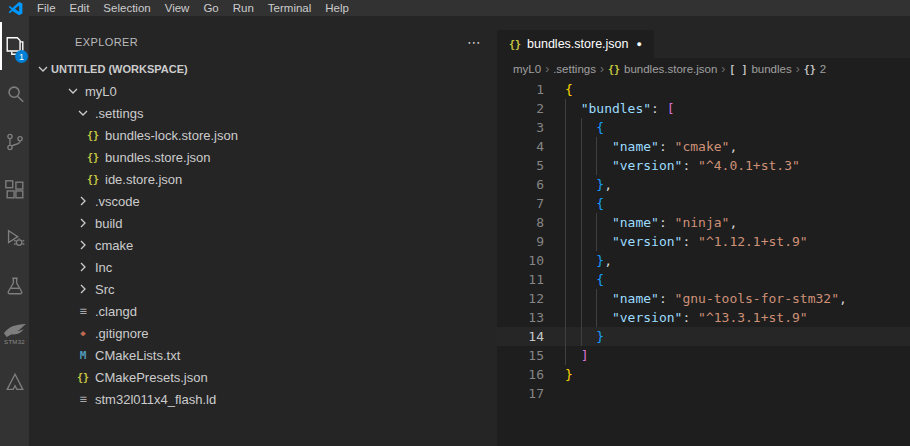 The image size is (910, 446). What do you see at coordinates (14, 94) in the screenshot?
I see `activity-search` at bounding box center [14, 94].